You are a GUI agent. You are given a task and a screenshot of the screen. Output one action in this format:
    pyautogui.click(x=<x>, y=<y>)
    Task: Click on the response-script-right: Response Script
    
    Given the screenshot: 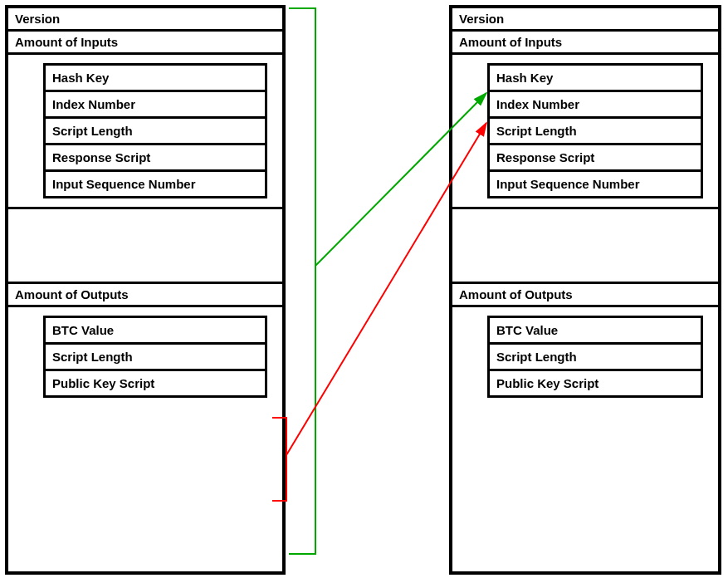 What is the action you would take?
    pyautogui.click(x=595, y=159)
    